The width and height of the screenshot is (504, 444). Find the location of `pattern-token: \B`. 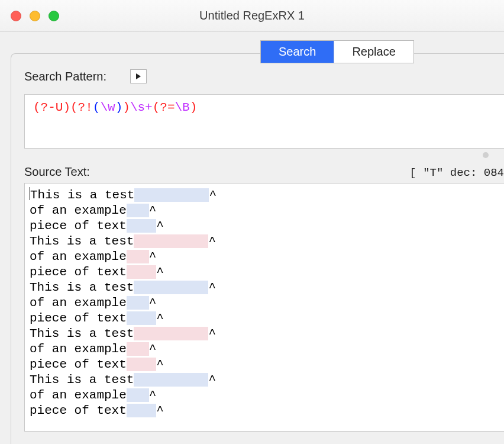

pattern-token: \B is located at coordinates (182, 108).